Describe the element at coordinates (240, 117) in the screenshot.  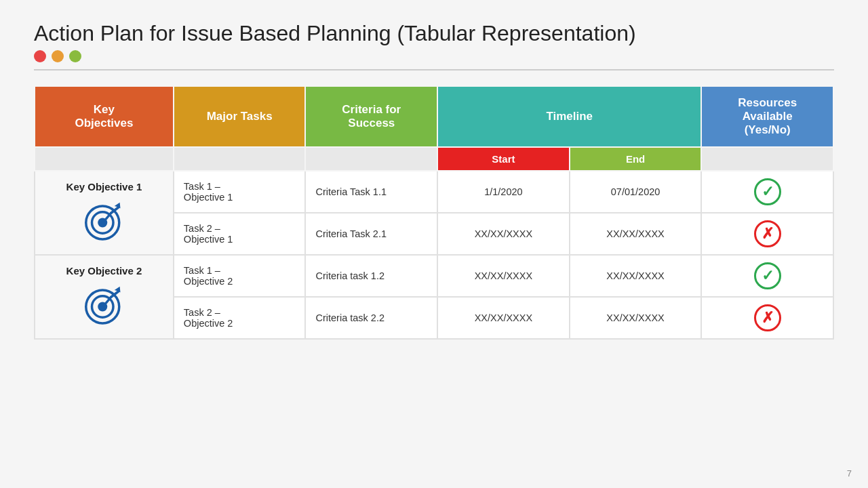
I see `th-tasks: Major Tasks` at that location.